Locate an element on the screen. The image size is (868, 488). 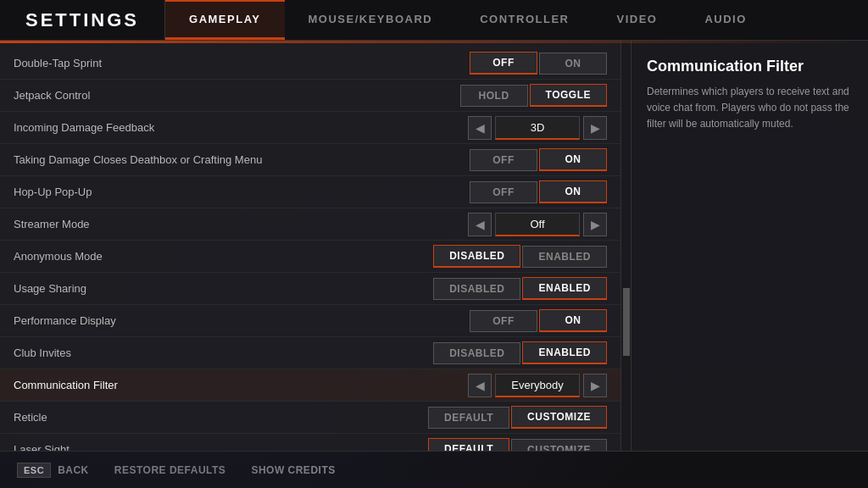
setting-label: Streamer Mode is located at coordinates (241, 224).